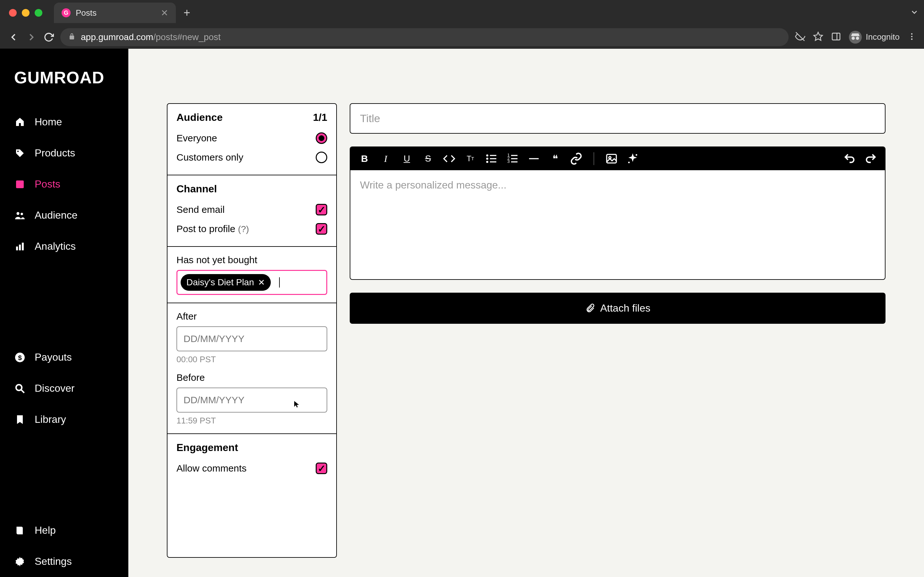 This screenshot has height=577, width=924. What do you see at coordinates (262, 282) in the screenshot?
I see `tag-remove-icon: ✕` at bounding box center [262, 282].